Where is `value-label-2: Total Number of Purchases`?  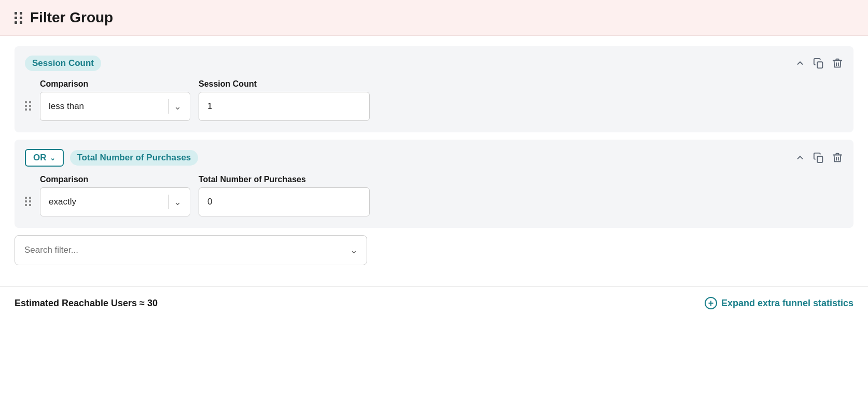 value-label-2: Total Number of Purchases is located at coordinates (284, 180).